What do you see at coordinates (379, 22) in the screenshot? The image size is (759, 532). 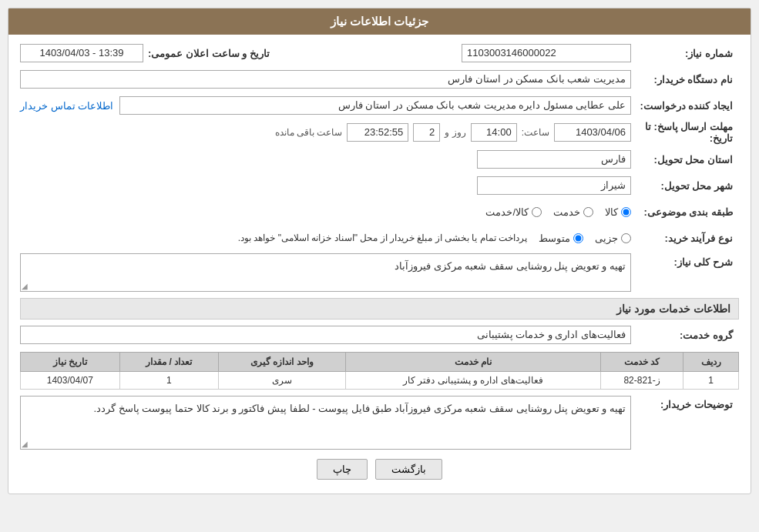 I see `page-title: جزئیات اطلاعات نیاز` at bounding box center [379, 22].